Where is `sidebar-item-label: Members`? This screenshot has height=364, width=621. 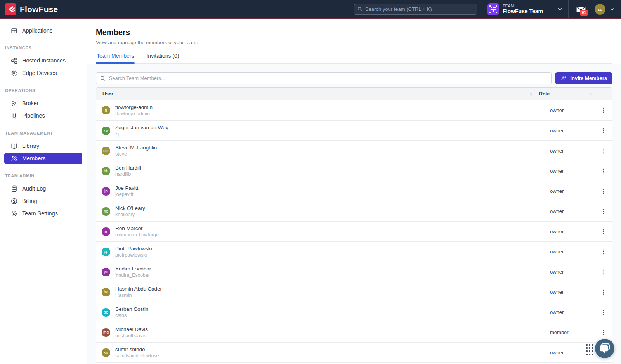
sidebar-item-label: Members is located at coordinates (34, 158).